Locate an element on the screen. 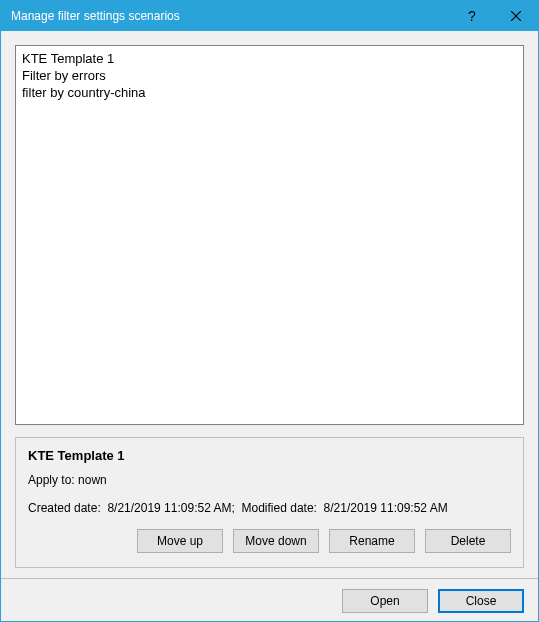  move-up-button: Move up is located at coordinates (180, 541).